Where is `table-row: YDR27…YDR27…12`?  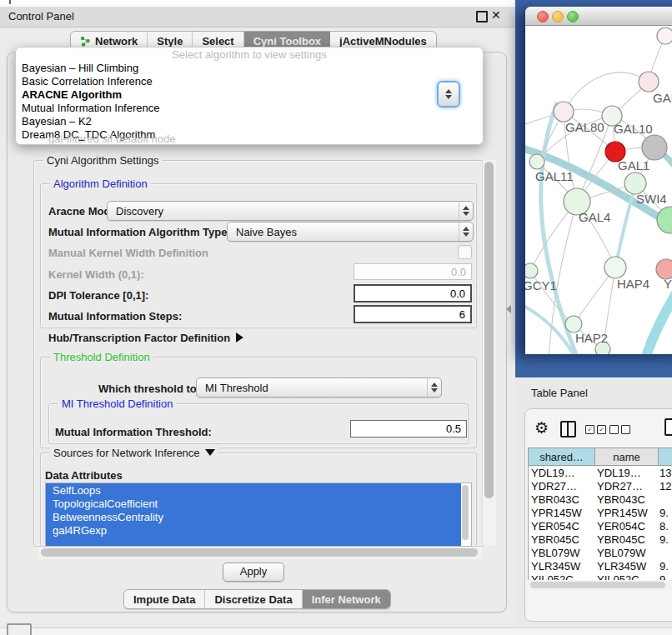 table-row: YDR27…YDR27…12 is located at coordinates (600, 486).